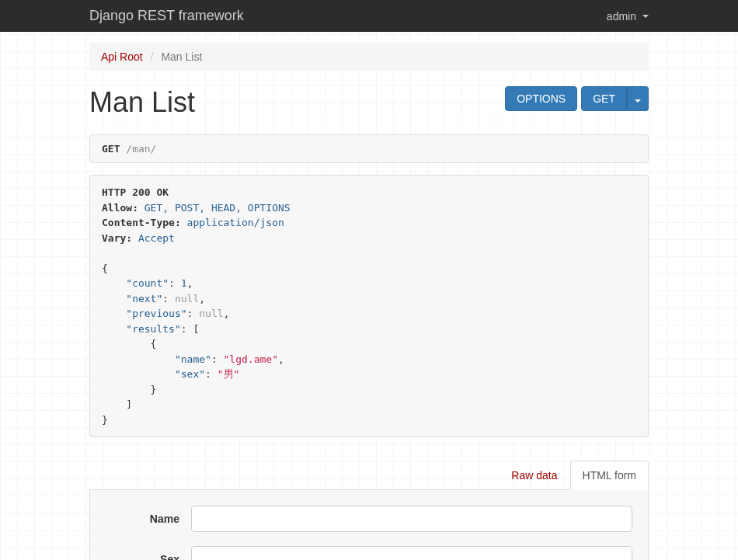 The height and width of the screenshot is (560, 738). Describe the element at coordinates (117, 238) in the screenshot. I see `header-vary-label: Vary:` at that location.